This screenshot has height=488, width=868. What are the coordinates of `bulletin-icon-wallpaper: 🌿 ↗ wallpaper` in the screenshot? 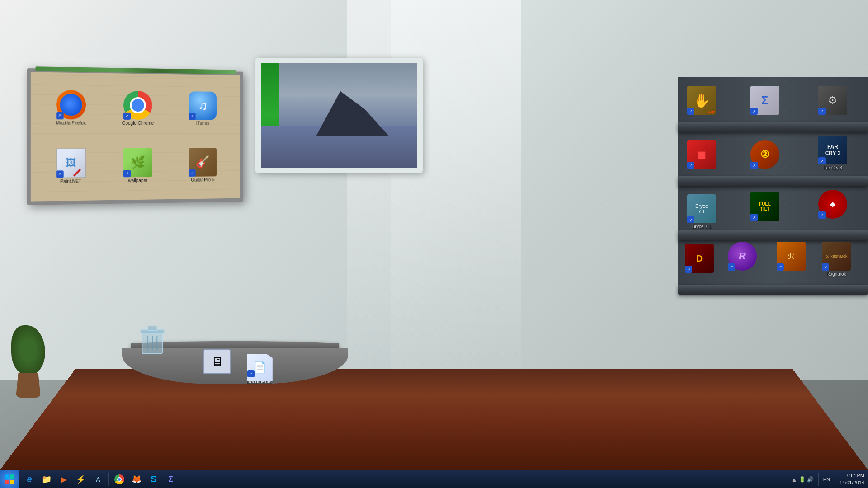 It's located at (138, 165).